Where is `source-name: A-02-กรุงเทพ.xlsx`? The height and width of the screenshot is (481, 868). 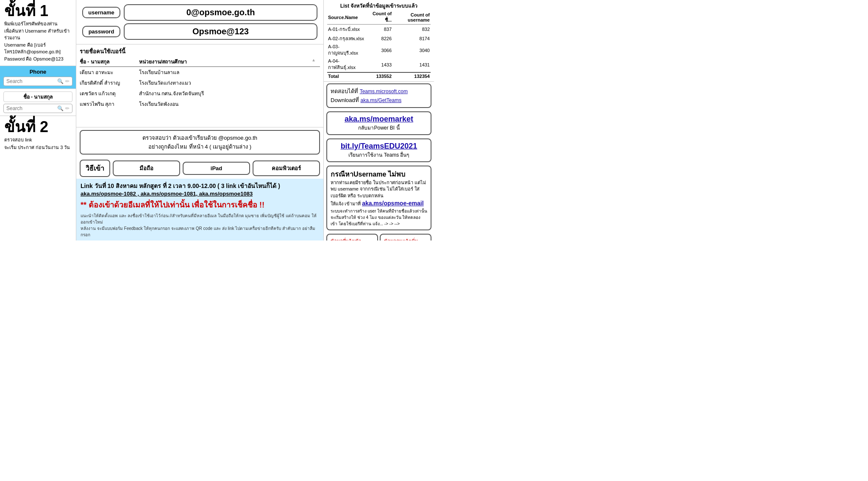 source-name: A-02-กรุงเทพ.xlsx is located at coordinates (347, 39).